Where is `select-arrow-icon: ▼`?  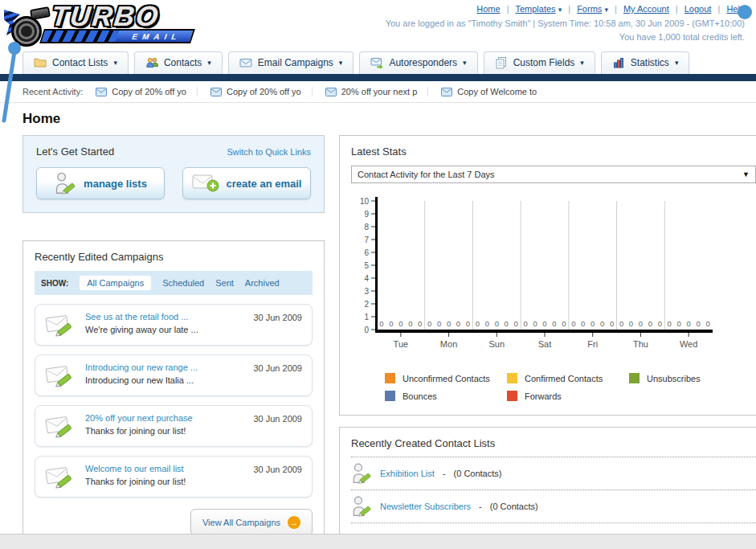 select-arrow-icon: ▼ is located at coordinates (746, 174).